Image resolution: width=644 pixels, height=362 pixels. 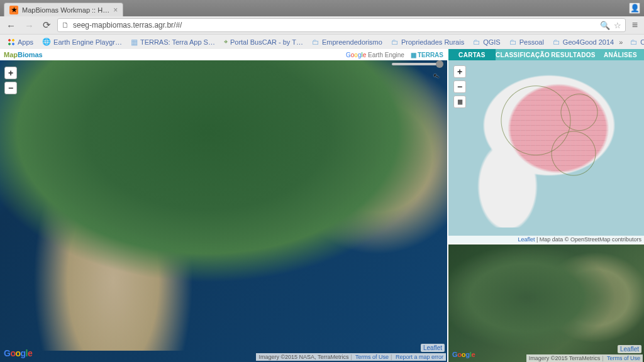 I want to click on bookmark-label: Earth Engine Playgr…, so click(x=88, y=42).